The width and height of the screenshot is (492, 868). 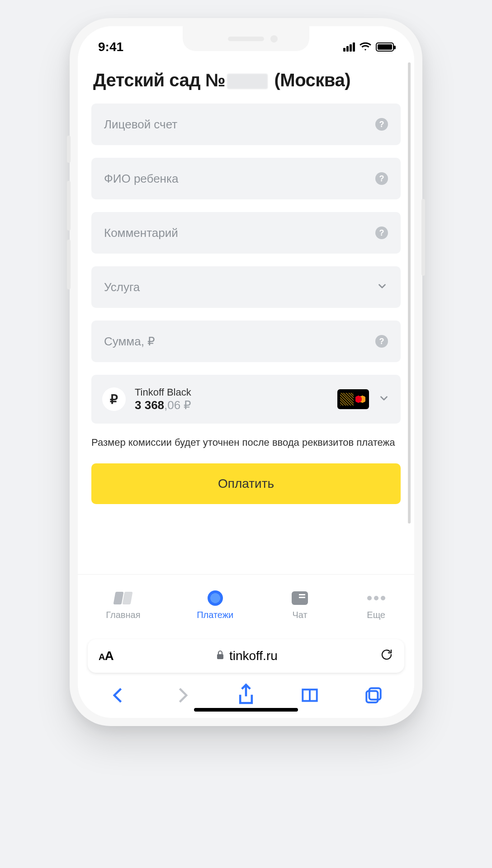 What do you see at coordinates (159, 80) in the screenshot?
I see `title-prefix: Детский сад №` at bounding box center [159, 80].